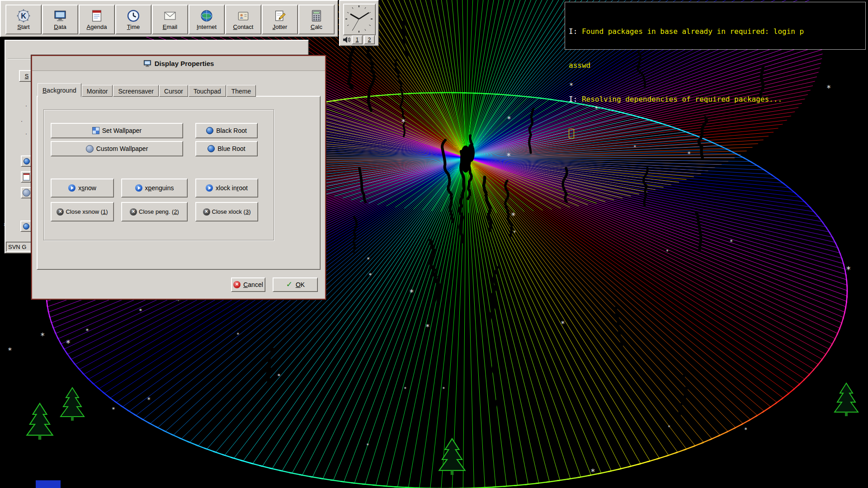 The image size is (868, 488). I want to click on workspace-1-button: 1, so click(357, 40).